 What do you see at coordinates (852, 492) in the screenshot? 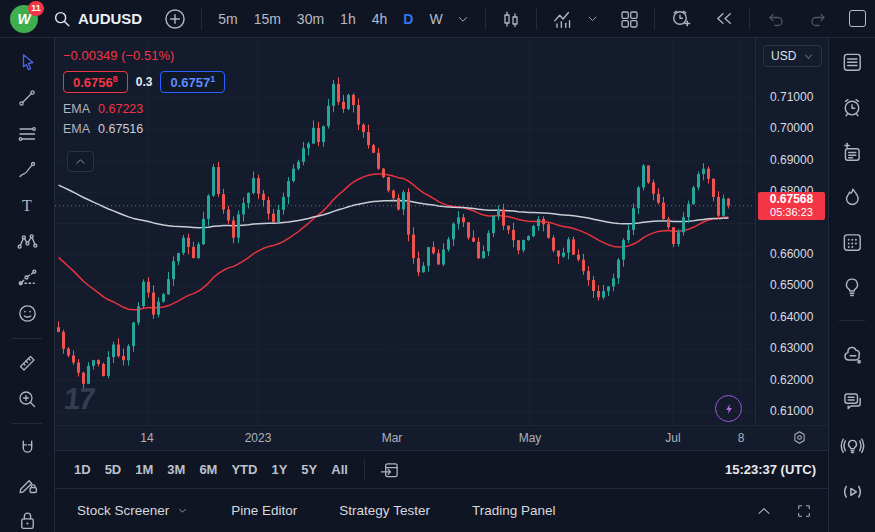
I see `sidebar-item-streams` at bounding box center [852, 492].